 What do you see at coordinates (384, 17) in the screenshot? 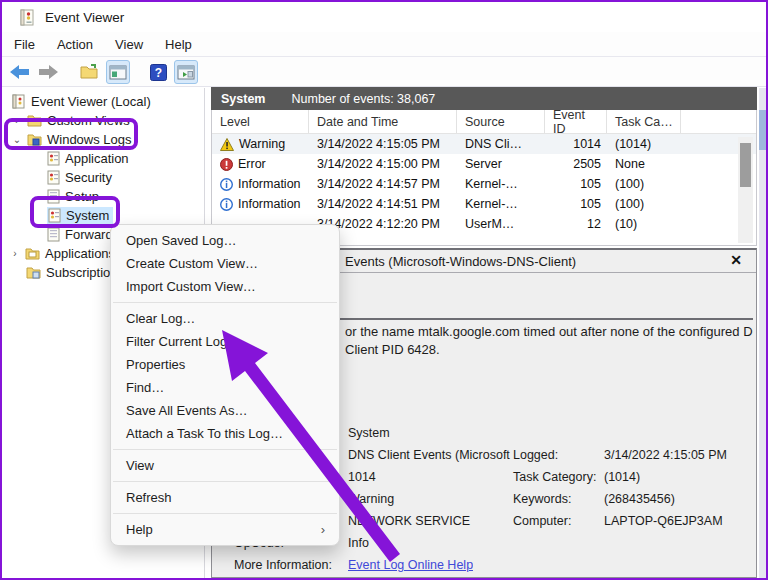
I see `title-bar: Event Viewer` at bounding box center [384, 17].